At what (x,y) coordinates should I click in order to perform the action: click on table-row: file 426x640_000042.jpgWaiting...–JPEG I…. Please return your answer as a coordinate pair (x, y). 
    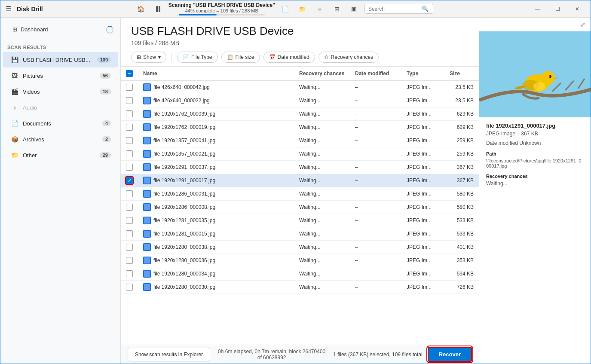
    Looking at the image, I should click on (300, 88).